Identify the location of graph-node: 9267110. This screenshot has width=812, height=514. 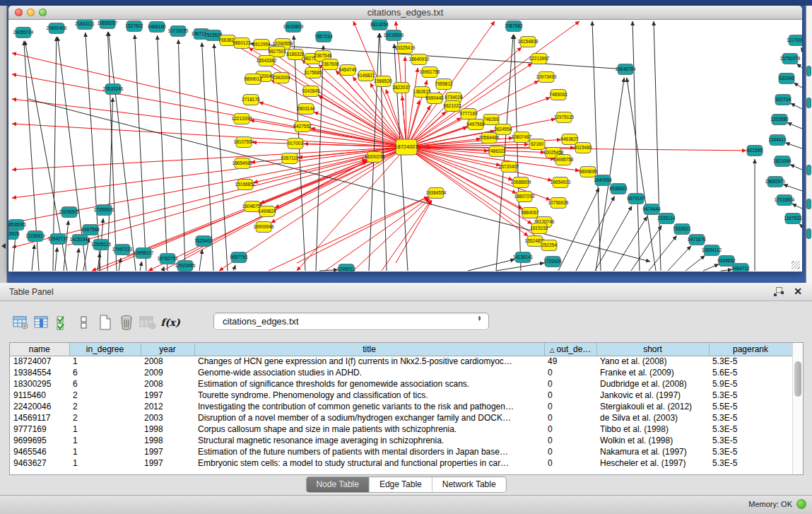
(290, 158).